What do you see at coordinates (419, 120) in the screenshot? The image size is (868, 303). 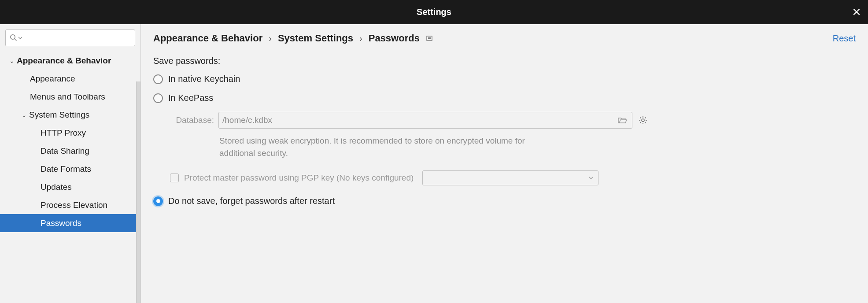 I see `database-path-field` at bounding box center [419, 120].